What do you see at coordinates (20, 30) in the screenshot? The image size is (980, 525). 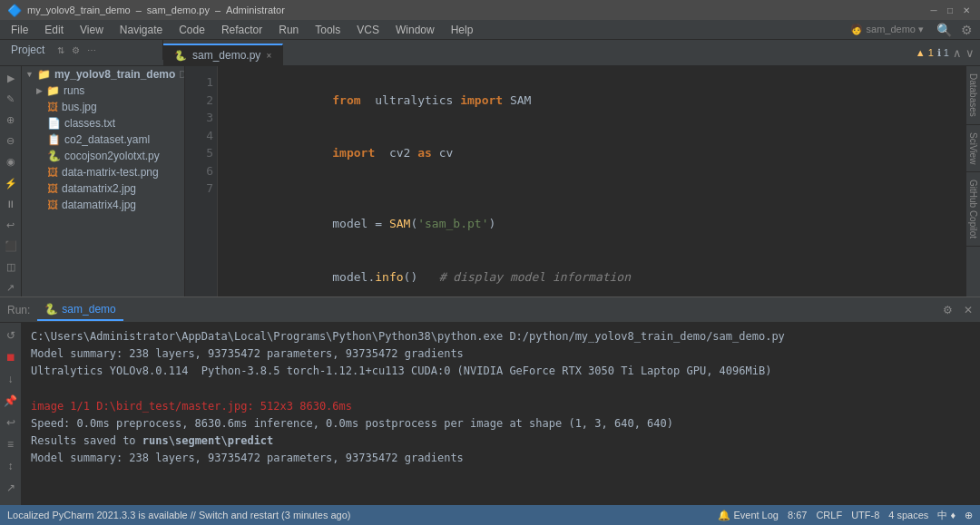 I see `menu-file: File` at bounding box center [20, 30].